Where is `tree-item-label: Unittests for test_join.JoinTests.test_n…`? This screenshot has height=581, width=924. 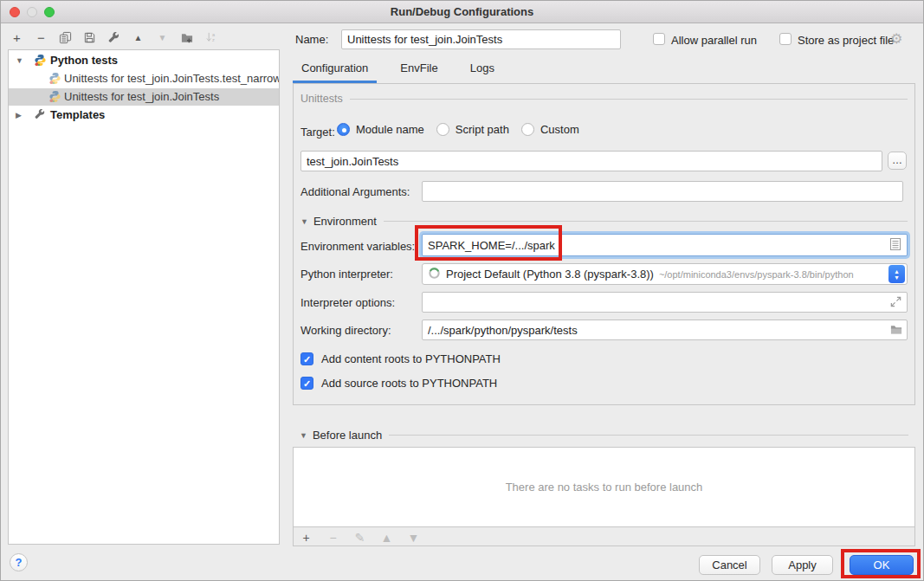
tree-item-label: Unittests for test_join.JoinTests.test_n… is located at coordinates (171, 79).